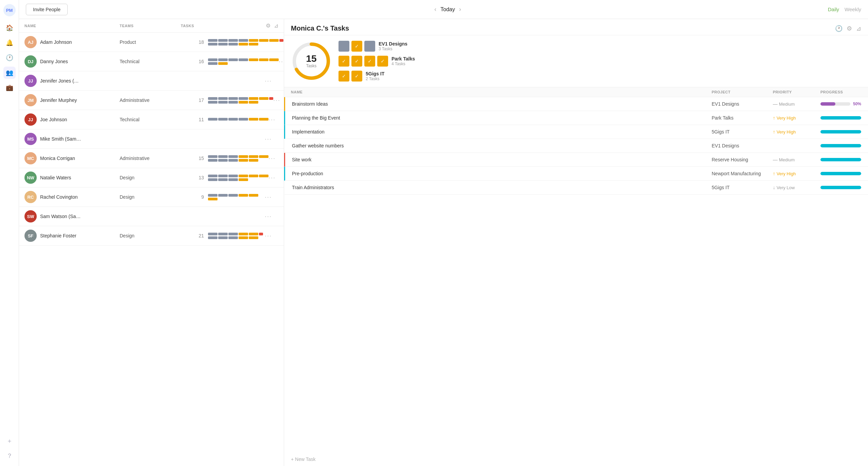 The width and height of the screenshot is (868, 466). What do you see at coordinates (839, 29) in the screenshot?
I see `detail-clock-icon: 🕐` at bounding box center [839, 29].